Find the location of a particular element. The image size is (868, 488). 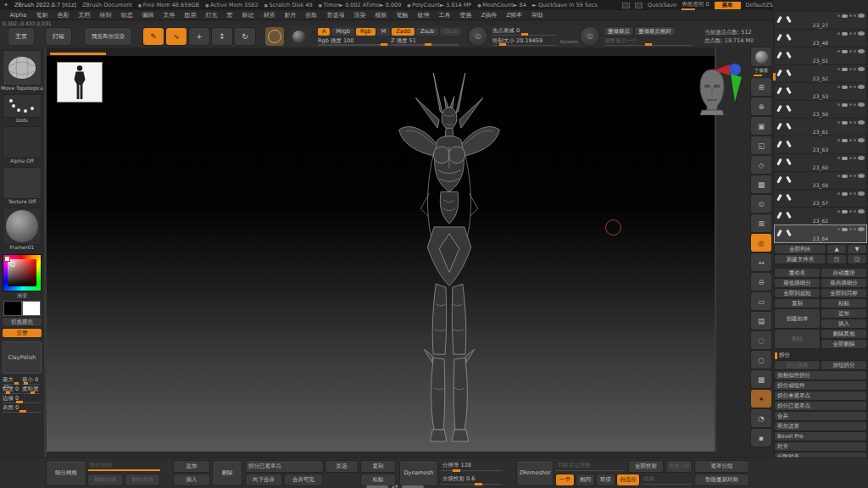

bpr-render-button is located at coordinates (761, 57).